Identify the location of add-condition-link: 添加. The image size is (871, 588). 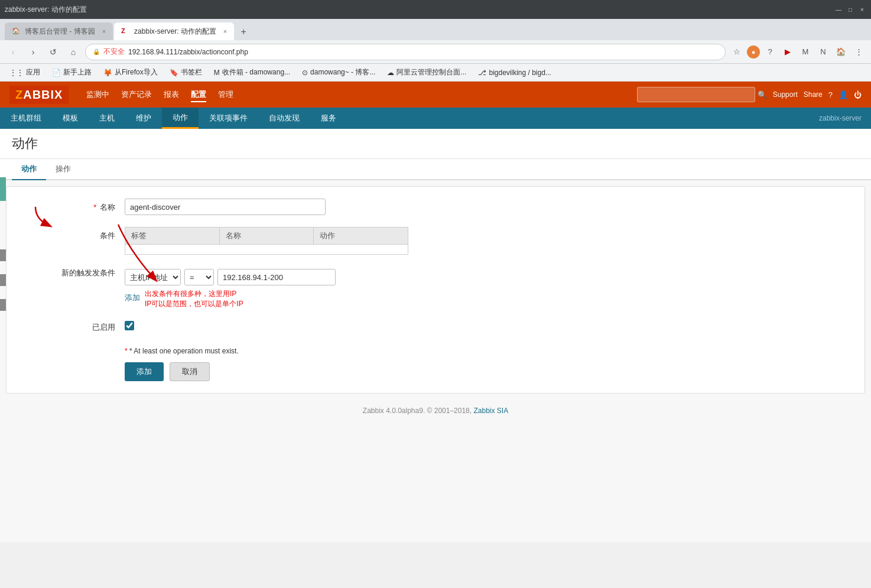
(132, 298).